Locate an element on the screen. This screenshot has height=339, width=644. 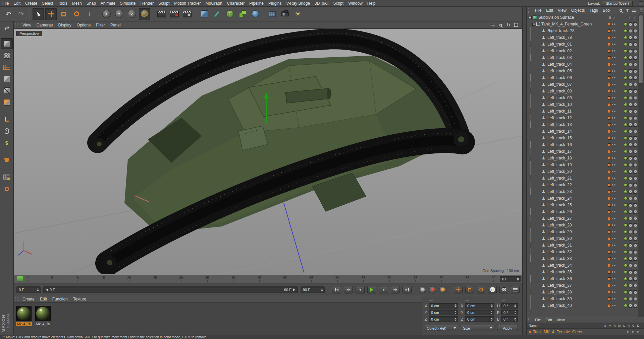
menu-item: V-Ray Bridge is located at coordinates (298, 3).